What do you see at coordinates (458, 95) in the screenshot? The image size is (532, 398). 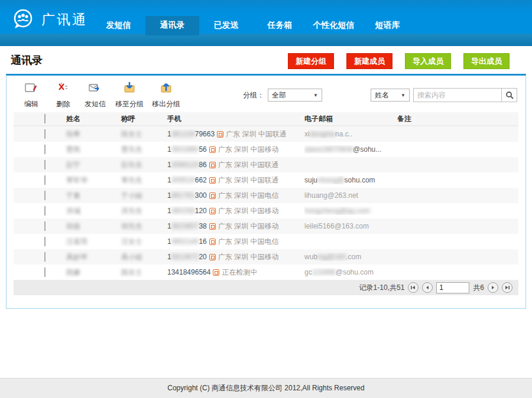 I see `search-input` at bounding box center [458, 95].